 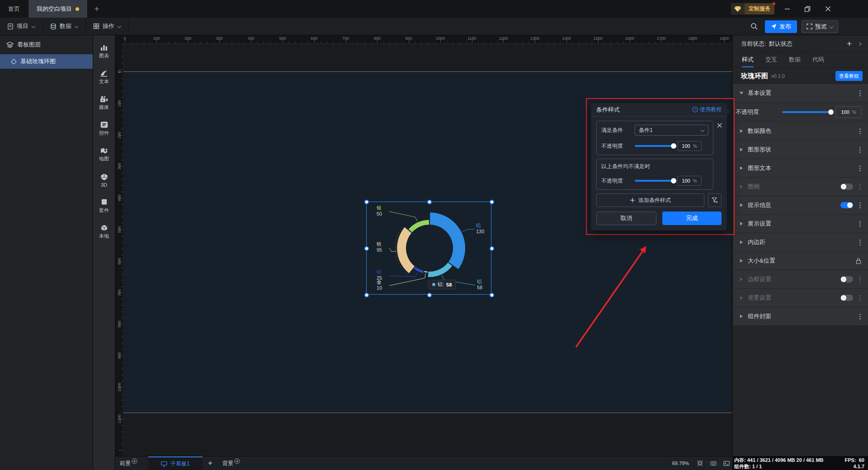 What do you see at coordinates (108, 26) in the screenshot?
I see `menu-operate: 操作` at bounding box center [108, 26].